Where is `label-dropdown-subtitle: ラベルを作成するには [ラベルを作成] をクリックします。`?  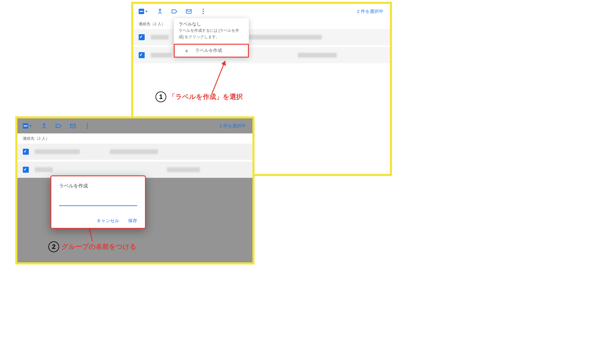 label-dropdown-subtitle: ラベルを作成するには [ラベルを作成] をクリックします。 is located at coordinates (211, 34).